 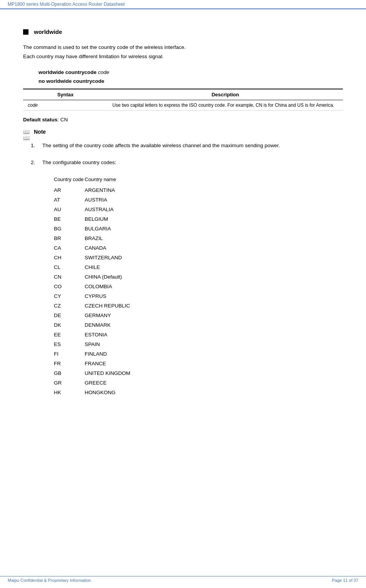 I want to click on country-name: DENMARK, so click(x=98, y=325).